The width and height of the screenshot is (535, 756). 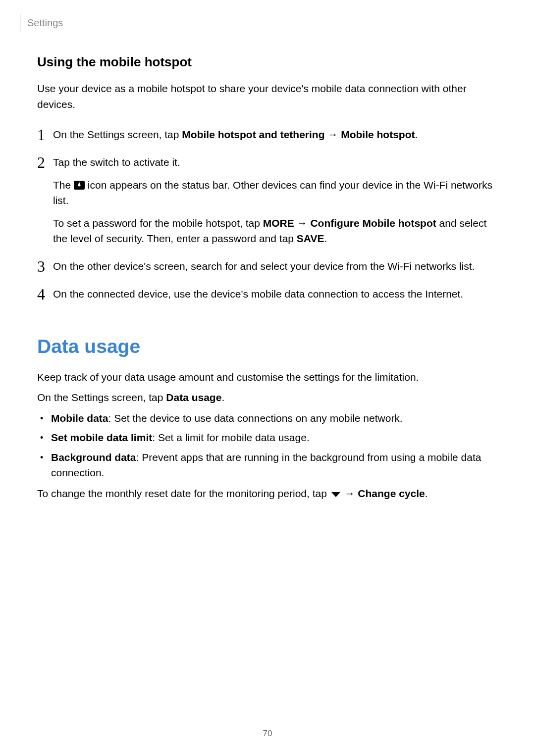 What do you see at coordinates (268, 494) in the screenshot?
I see `data-usage-p3: To change the monthly reset date for the…` at bounding box center [268, 494].